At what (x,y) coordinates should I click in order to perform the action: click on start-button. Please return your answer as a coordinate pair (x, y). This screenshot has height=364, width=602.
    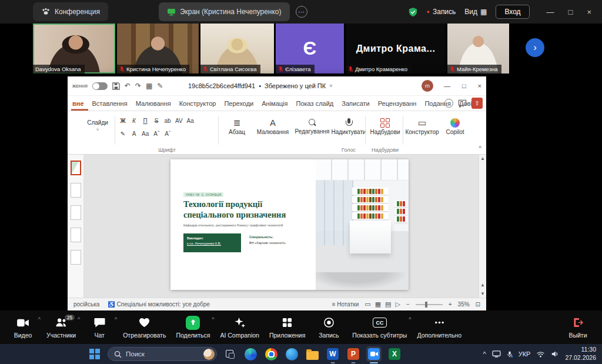
    Looking at the image, I should click on (95, 354).